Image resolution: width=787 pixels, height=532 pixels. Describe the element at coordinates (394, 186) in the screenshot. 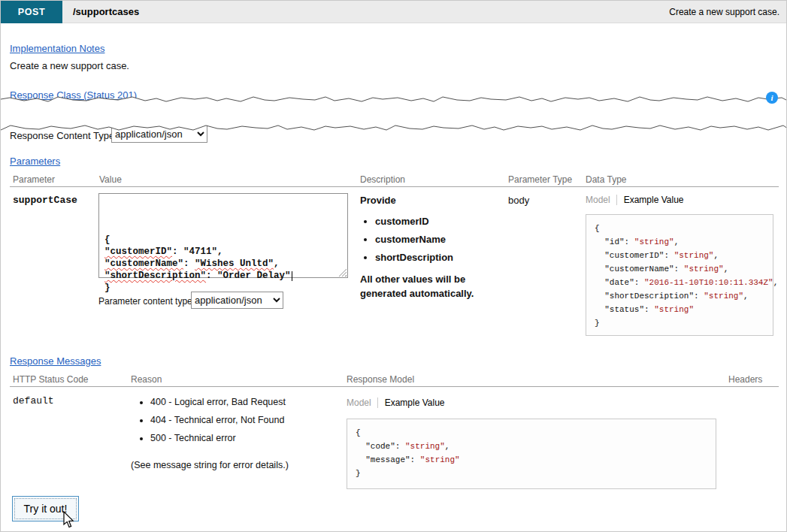

I see `parameters-header-rule` at that location.